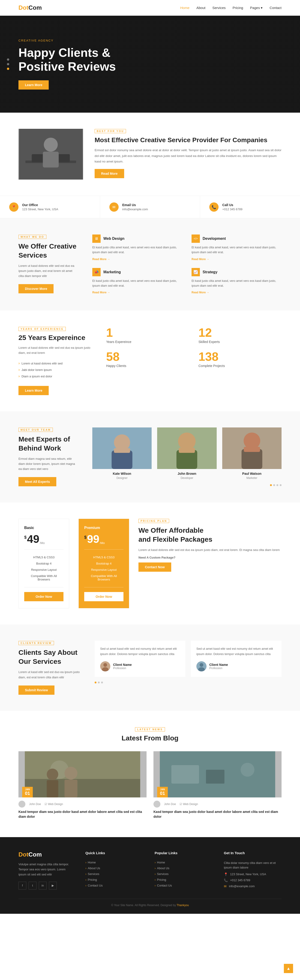  What do you see at coordinates (183, 868) in the screenshot?
I see `footer-popular-about: About Us` at bounding box center [183, 868].